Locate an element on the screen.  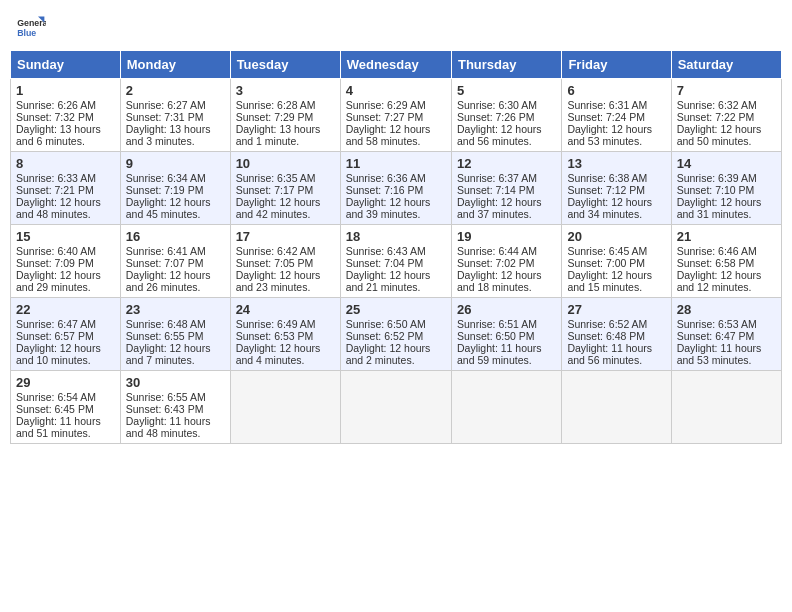
daylight-label: Daylight: 12 hours and 56 minutes. is located at coordinates (500, 135).